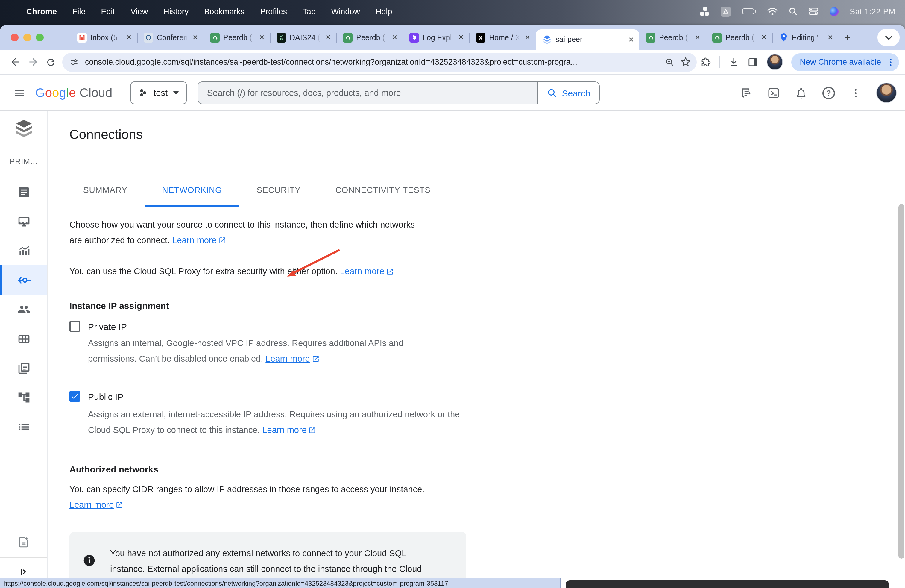 This screenshot has height=588, width=905. What do you see at coordinates (813, 11) in the screenshot?
I see `control-center-icon` at bounding box center [813, 11].